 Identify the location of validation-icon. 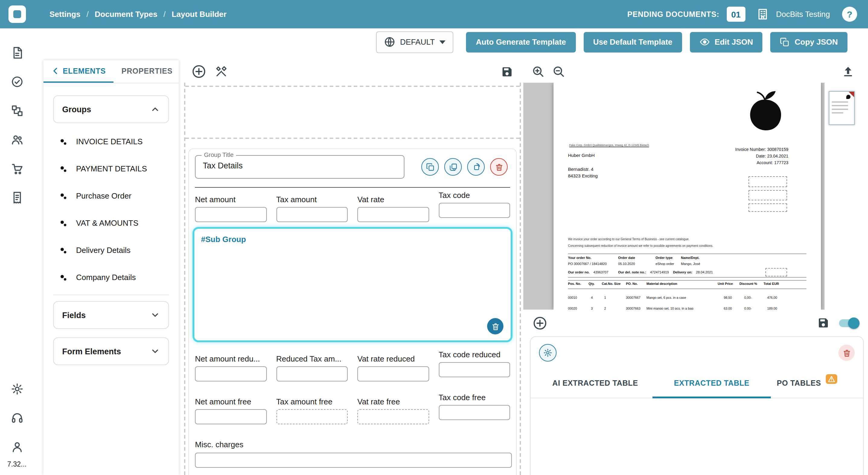
(17, 82).